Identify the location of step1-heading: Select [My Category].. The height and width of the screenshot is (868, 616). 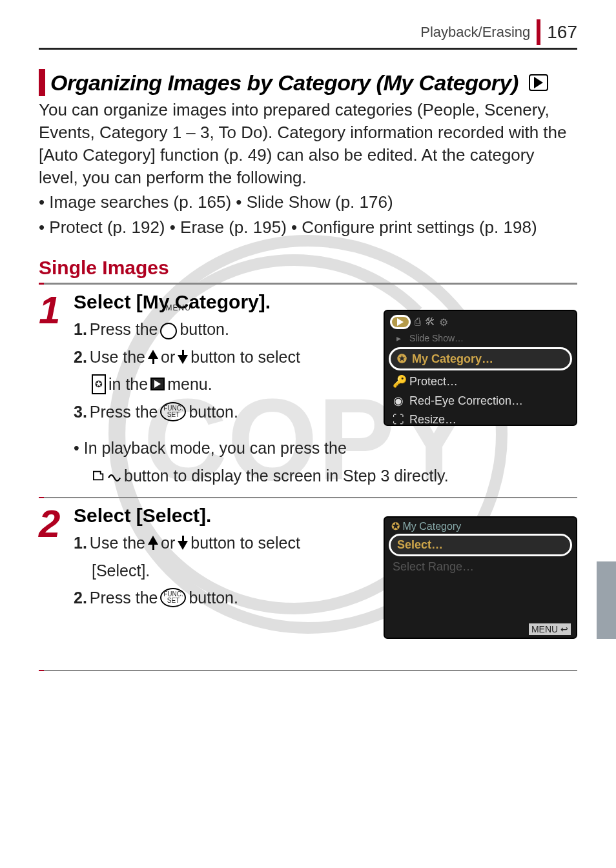
(325, 302).